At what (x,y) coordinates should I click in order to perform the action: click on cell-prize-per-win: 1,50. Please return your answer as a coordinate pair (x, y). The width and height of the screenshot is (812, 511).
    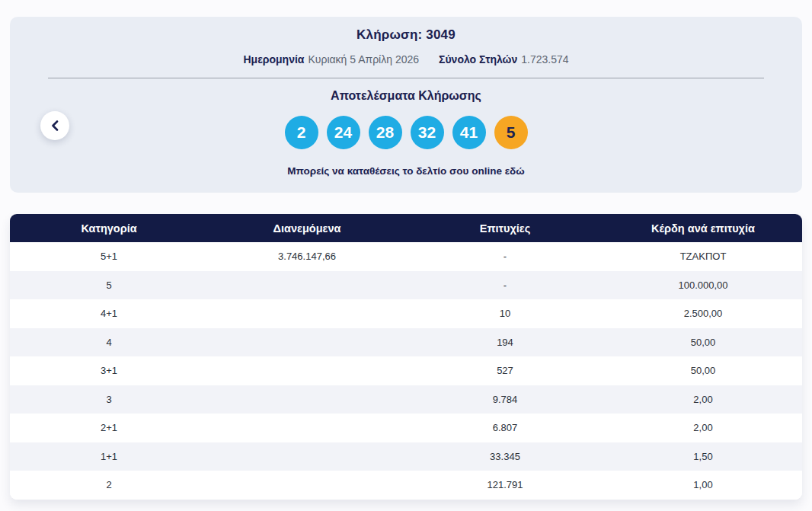
    Looking at the image, I should click on (703, 457).